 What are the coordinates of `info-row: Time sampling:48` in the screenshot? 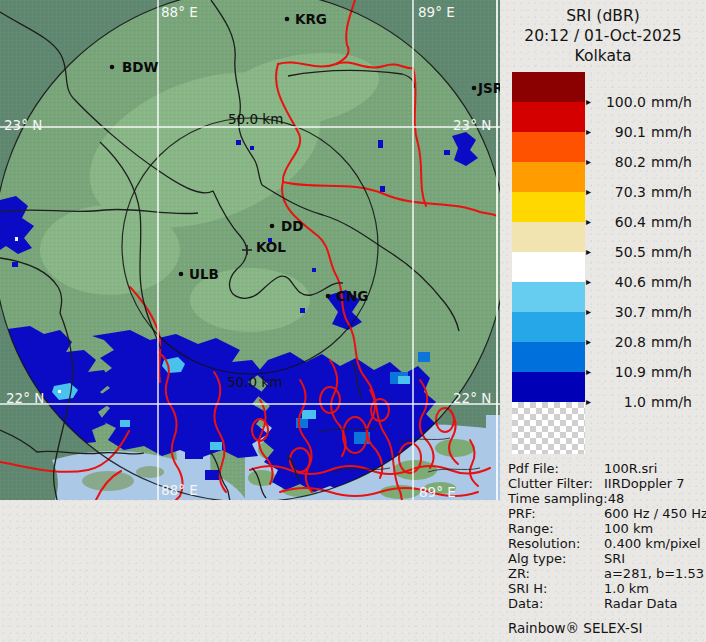 It's located at (606, 498).